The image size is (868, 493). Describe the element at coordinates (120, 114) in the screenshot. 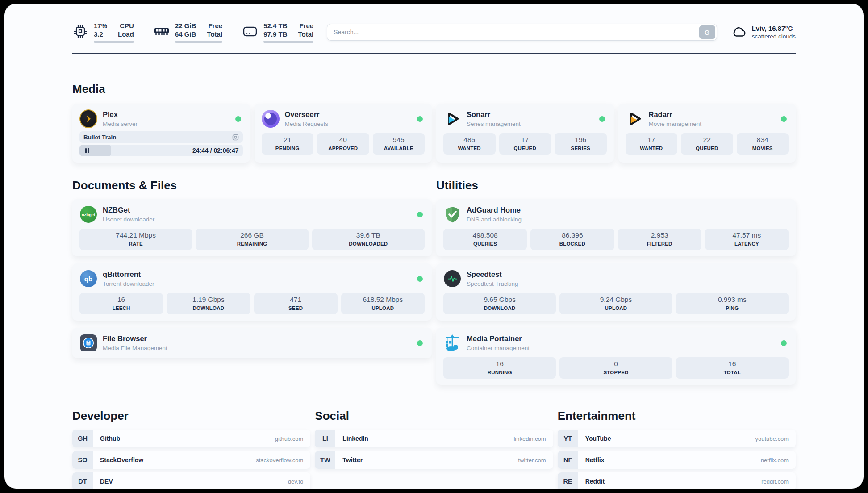

I see `service-name: Plex` at that location.